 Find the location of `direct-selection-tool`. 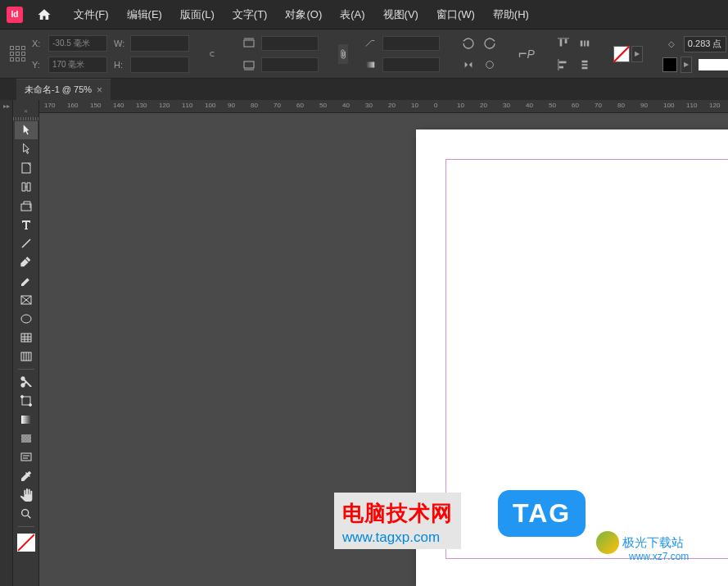

direct-selection-tool is located at coordinates (26, 149).